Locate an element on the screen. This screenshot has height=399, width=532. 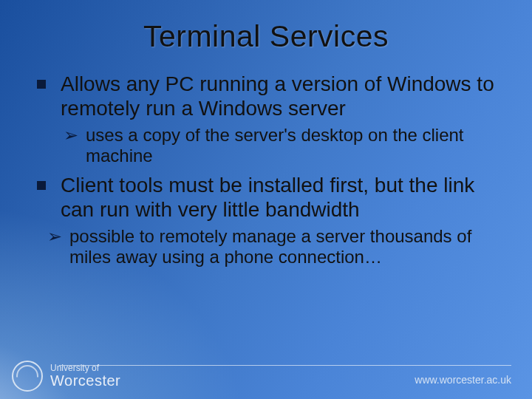
institution-main: Worcester is located at coordinates (86, 381).